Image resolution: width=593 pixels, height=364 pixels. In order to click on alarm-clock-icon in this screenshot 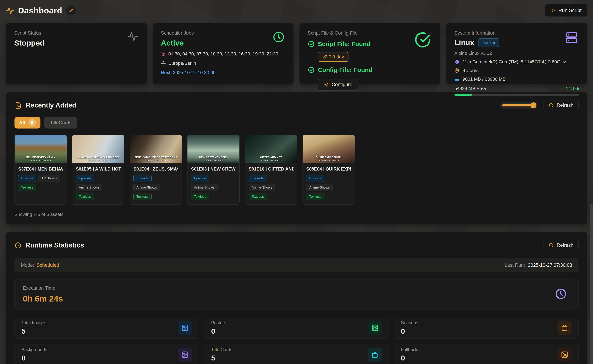, I will do `click(163, 54)`.